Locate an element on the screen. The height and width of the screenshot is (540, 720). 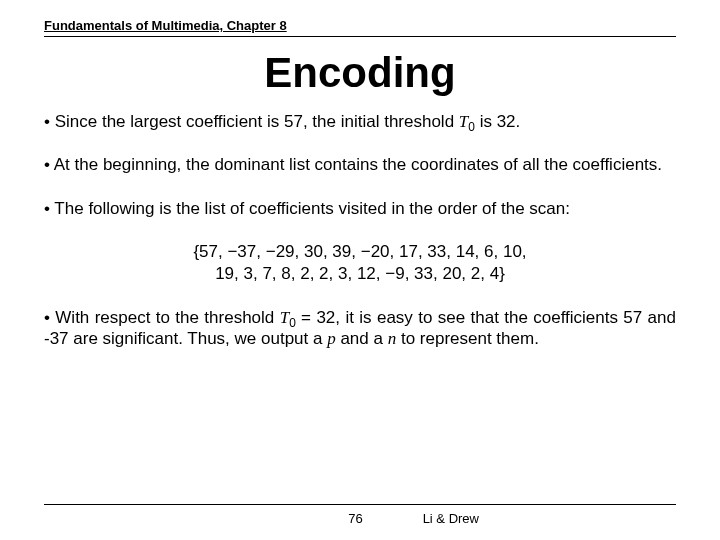
footer: 76 Li & Drew is located at coordinates (360, 515).